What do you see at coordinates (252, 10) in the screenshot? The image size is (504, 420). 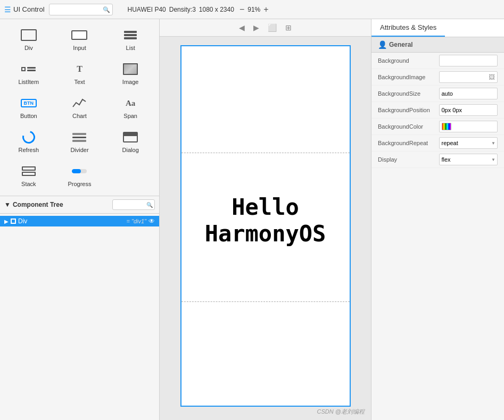 I see `top-bar: ☰ UI Control 🔍 HUAWEI P40 Density:3 1080…` at bounding box center [252, 10].